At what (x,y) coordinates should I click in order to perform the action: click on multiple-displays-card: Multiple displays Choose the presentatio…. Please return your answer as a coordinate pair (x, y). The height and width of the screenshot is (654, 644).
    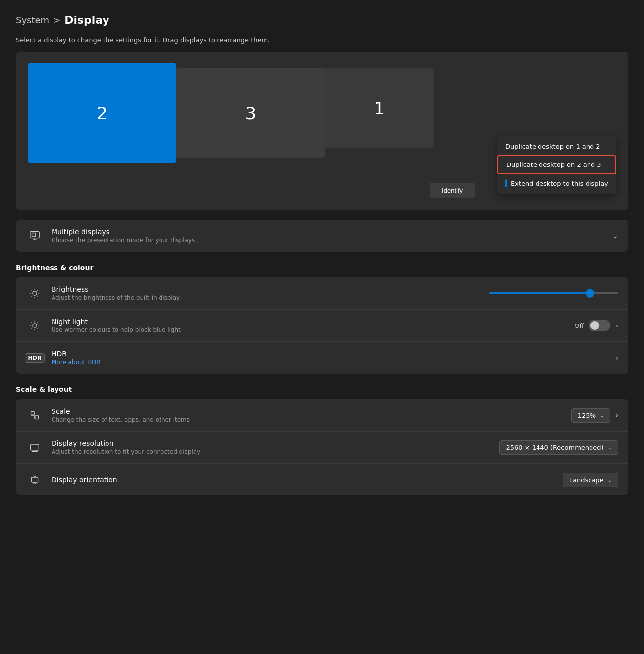
    Looking at the image, I should click on (322, 236).